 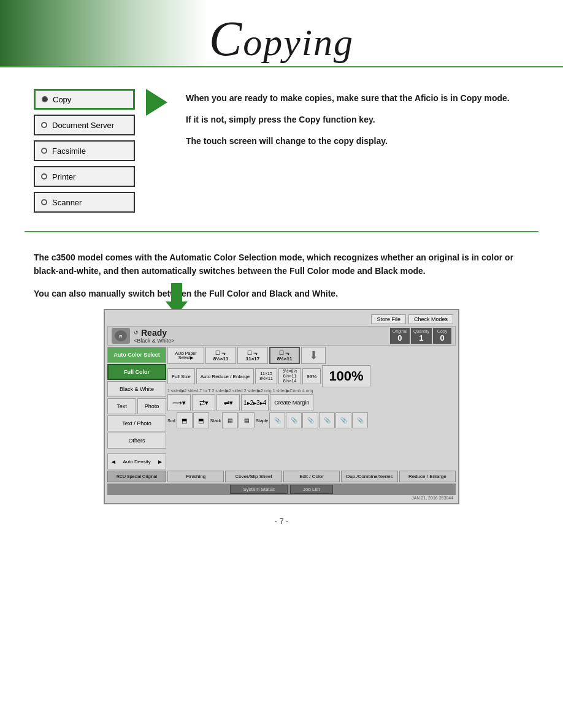 I want to click on staple-btn-6: 📎, so click(x=360, y=420).